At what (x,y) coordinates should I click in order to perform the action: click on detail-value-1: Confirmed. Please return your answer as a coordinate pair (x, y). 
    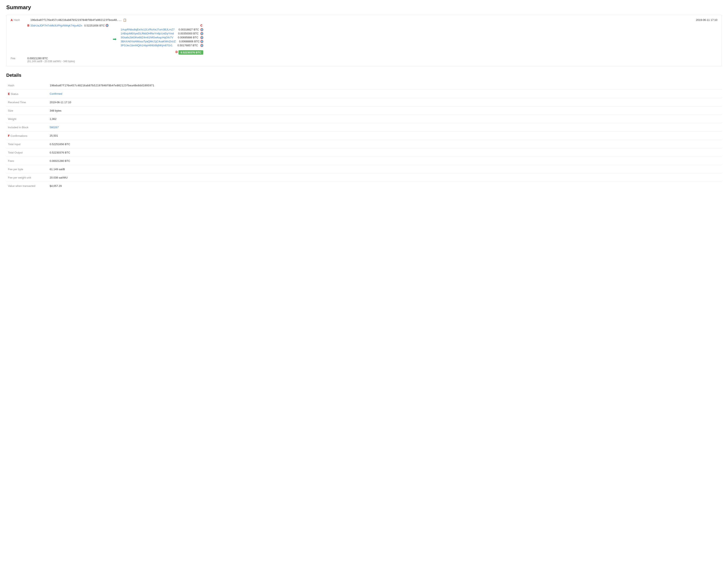
    Looking at the image, I should click on (385, 94).